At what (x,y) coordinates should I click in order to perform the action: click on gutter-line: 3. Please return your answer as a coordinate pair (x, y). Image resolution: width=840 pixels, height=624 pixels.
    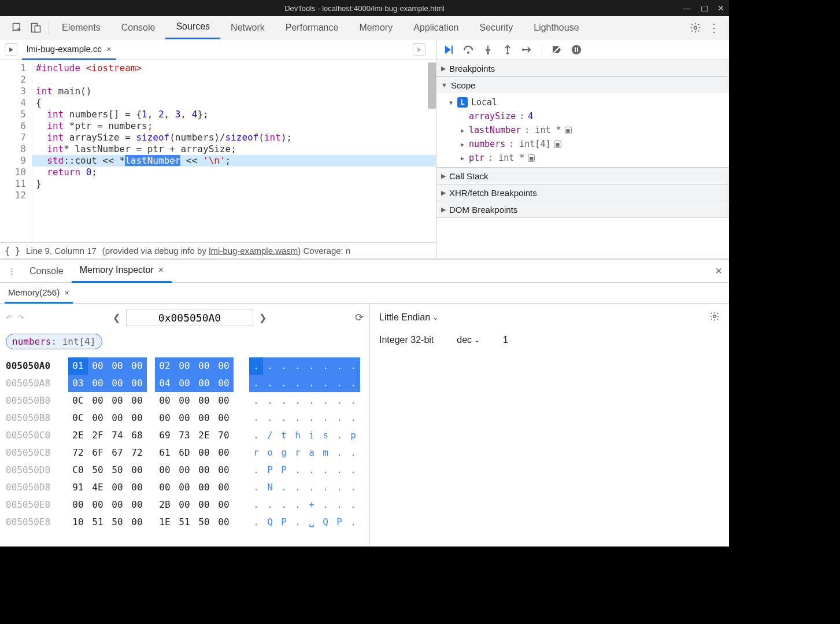
    Looking at the image, I should click on (13, 91).